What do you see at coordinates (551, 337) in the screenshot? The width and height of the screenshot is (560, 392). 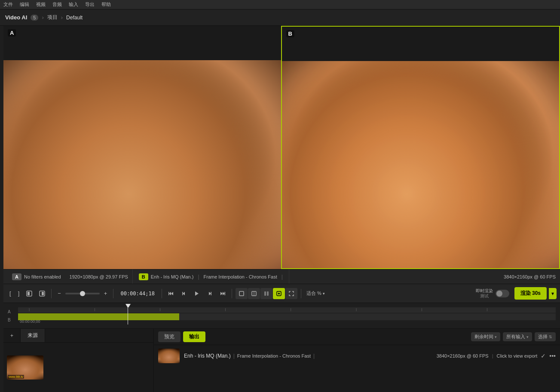 I see `select-arrows: ⇅` at bounding box center [551, 337].